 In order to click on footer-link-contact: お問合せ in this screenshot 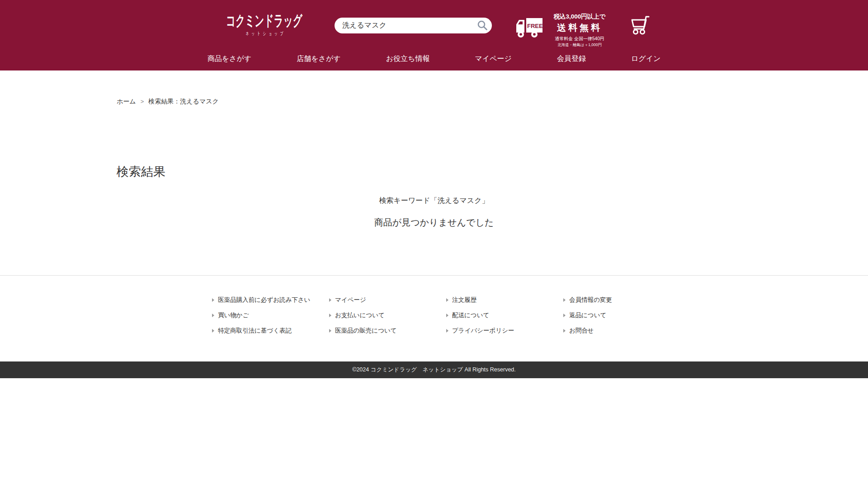, I will do `click(622, 331)`.